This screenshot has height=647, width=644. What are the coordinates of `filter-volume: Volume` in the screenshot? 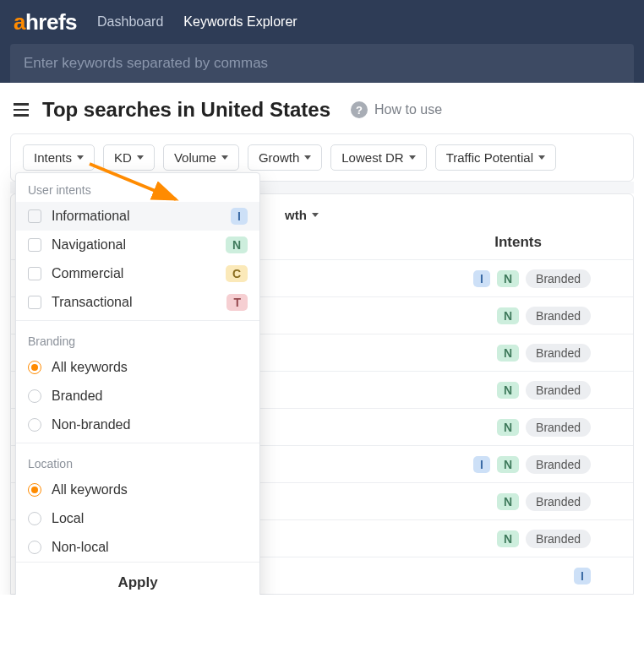 It's located at (201, 157).